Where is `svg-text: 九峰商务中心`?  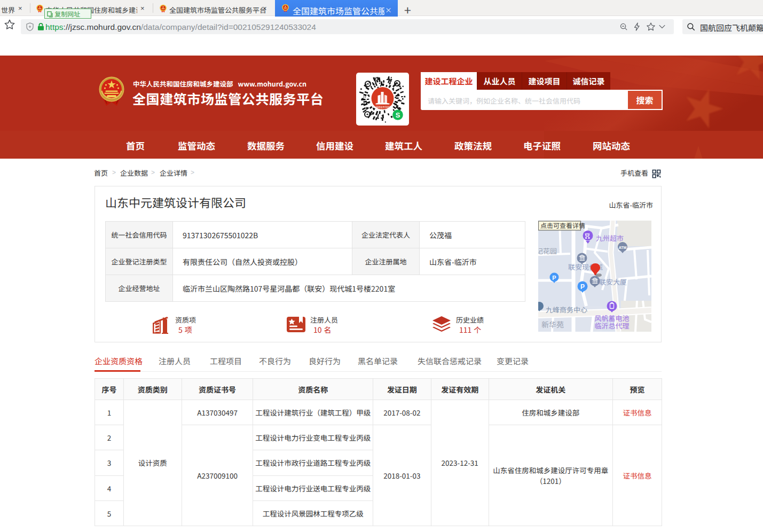
svg-text: 九峰商务中心 is located at coordinates (567, 310).